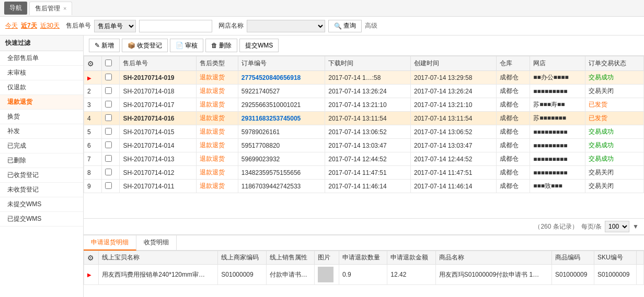 Image resolution: width=644 pixels, height=297 pixels. I want to click on receive-button: 📦 收货登记, so click(145, 45).